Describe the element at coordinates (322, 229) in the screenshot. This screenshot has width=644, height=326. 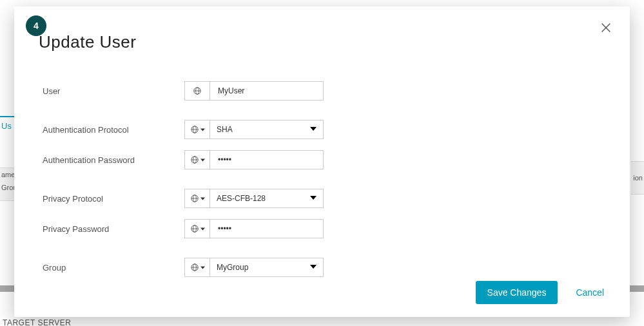
I see `row-priv-password: Privacy Password` at that location.